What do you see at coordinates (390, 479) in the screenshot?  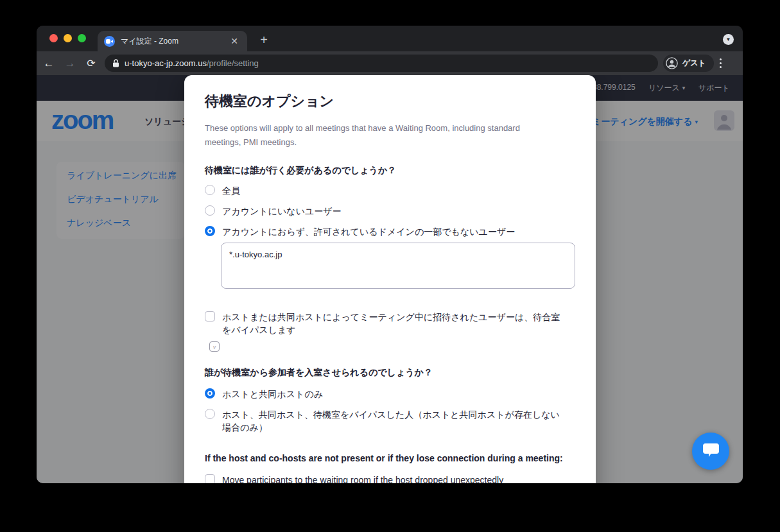 I see `checkbox-move-participants: Move participants to the waiting room if…` at bounding box center [390, 479].